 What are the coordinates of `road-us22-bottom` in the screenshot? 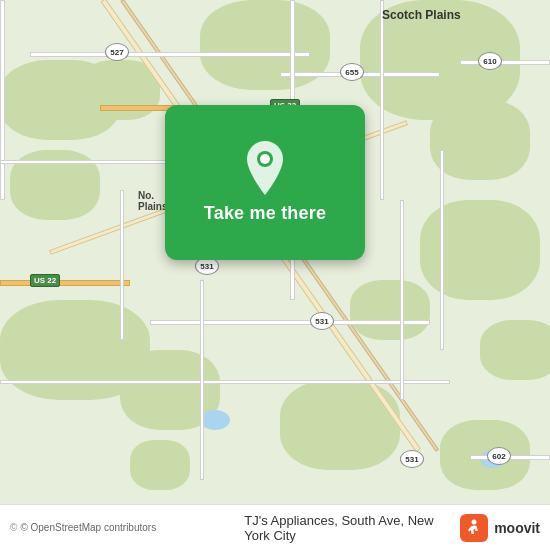 It's located at (65, 283).